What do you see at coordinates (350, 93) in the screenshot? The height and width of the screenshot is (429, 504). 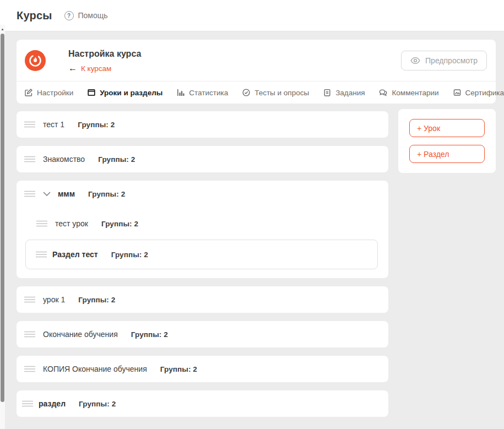 I see `tab-label: Задания` at bounding box center [350, 93].